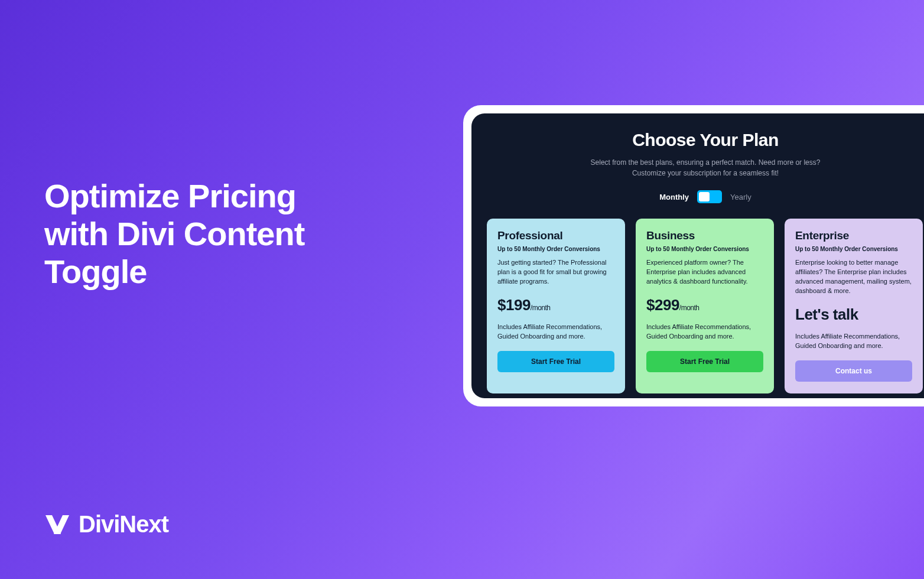  Describe the element at coordinates (663, 305) in the screenshot. I see `plan-price-amount: $299` at that location.